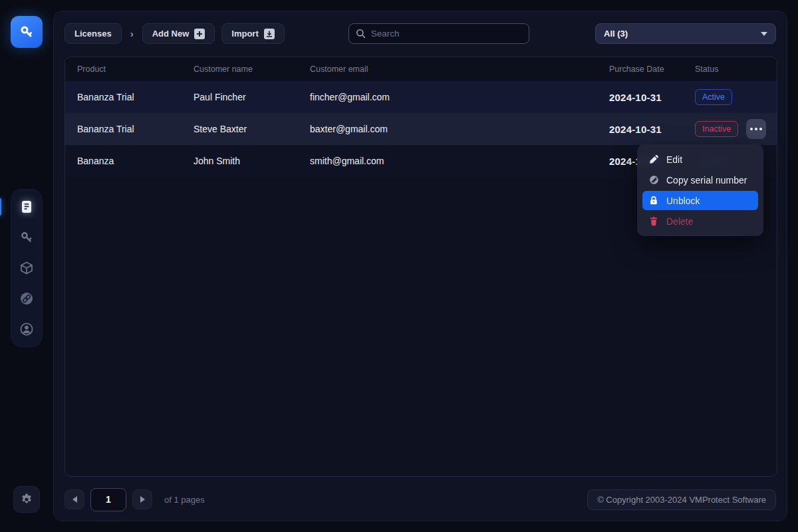  Describe the element at coordinates (142, 499) in the screenshot. I see `arrow-right-icon` at that location.